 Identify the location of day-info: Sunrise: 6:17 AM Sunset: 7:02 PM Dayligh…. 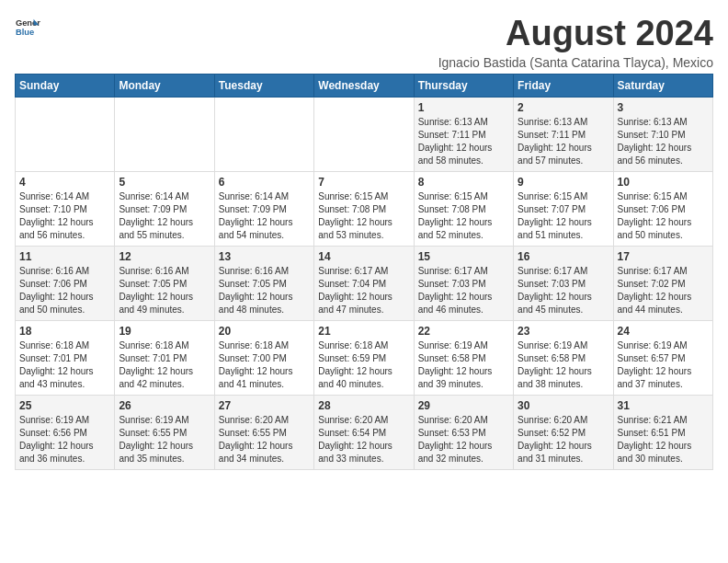
(664, 291).